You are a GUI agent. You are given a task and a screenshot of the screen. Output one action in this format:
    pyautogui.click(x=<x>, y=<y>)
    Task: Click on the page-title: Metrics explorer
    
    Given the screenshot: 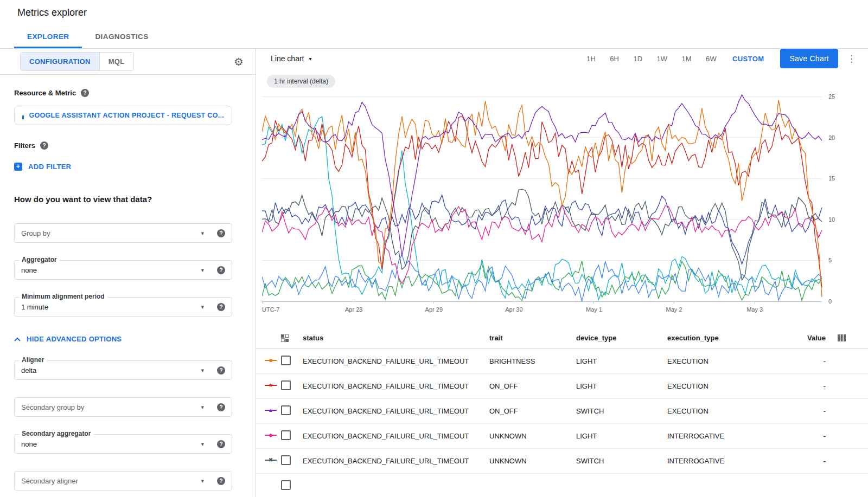 What is the action you would take?
    pyautogui.click(x=52, y=13)
    